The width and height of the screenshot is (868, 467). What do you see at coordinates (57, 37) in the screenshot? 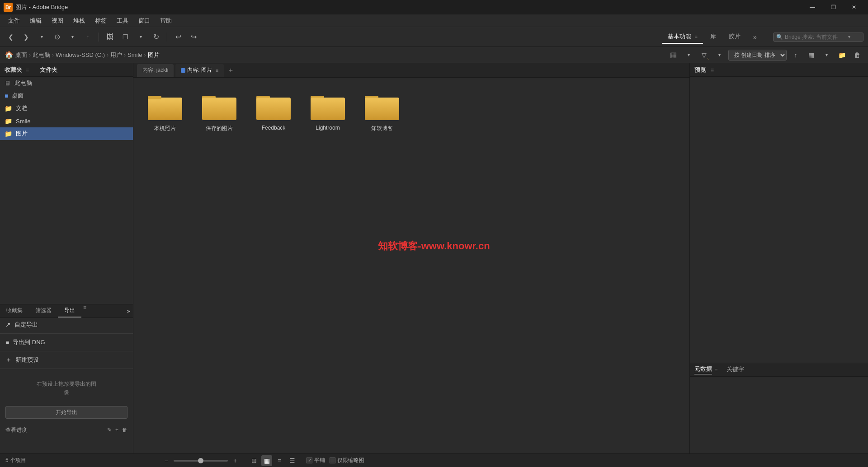
I see `history-button: ⊙` at bounding box center [57, 37].